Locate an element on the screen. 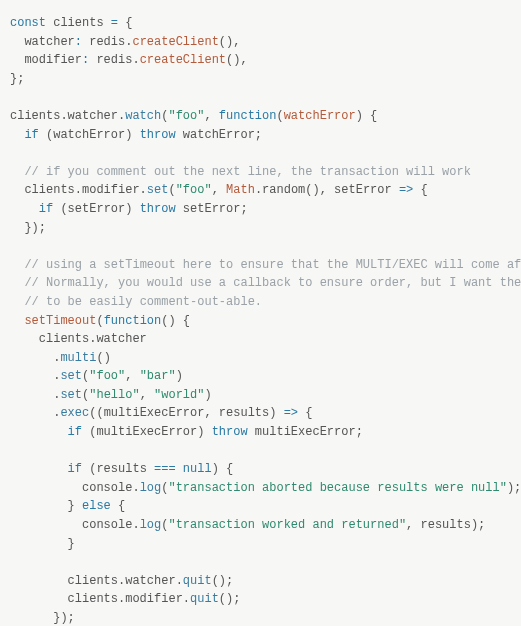 The image size is (521, 626). code-line: console.log("transaction worked and retu… is located at coordinates (260, 526).